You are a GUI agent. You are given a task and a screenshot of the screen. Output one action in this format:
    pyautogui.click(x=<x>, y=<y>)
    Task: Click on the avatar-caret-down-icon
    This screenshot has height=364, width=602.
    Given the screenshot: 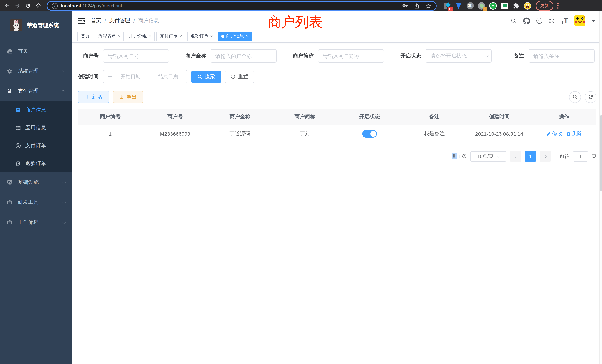 What is the action you would take?
    pyautogui.click(x=594, y=21)
    